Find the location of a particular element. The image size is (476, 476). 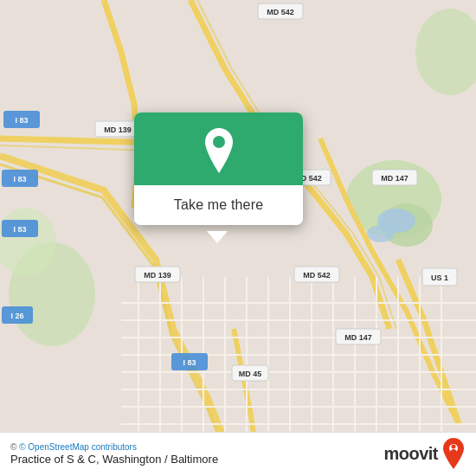

take-me-there-button: Take me there is located at coordinates (218, 205).